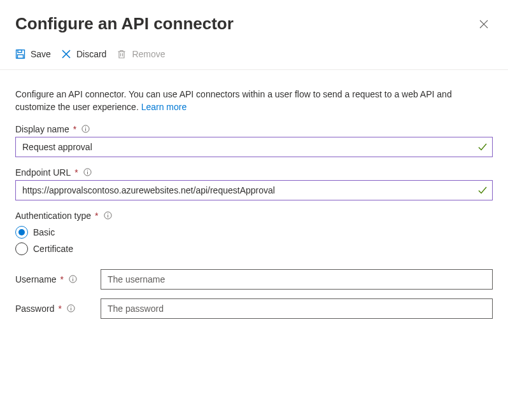 The height and width of the screenshot is (420, 508). I want to click on page-title: Configure an API connector, so click(125, 24).